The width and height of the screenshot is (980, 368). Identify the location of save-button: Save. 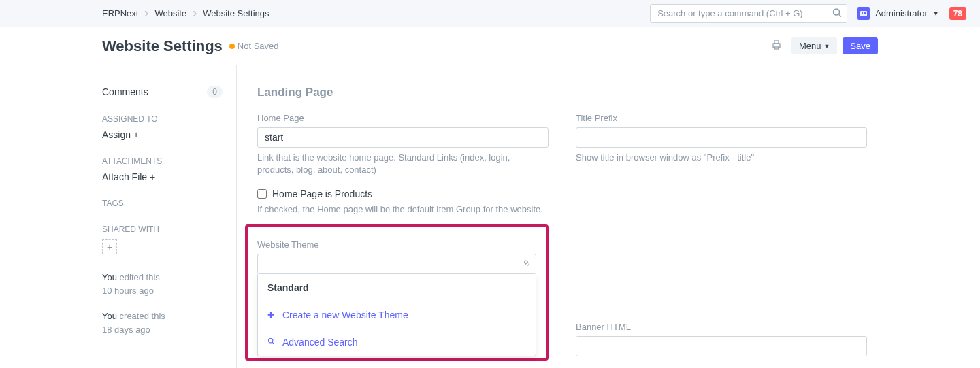
(860, 46).